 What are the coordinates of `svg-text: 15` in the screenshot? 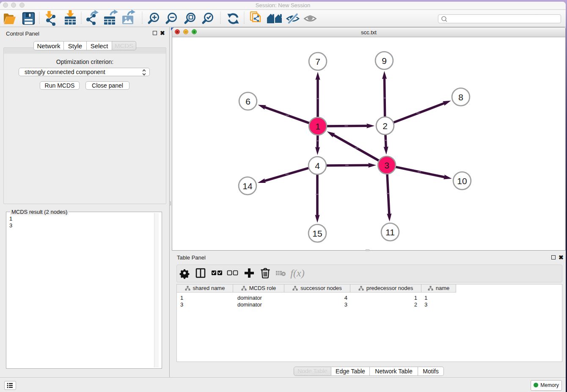 It's located at (317, 234).